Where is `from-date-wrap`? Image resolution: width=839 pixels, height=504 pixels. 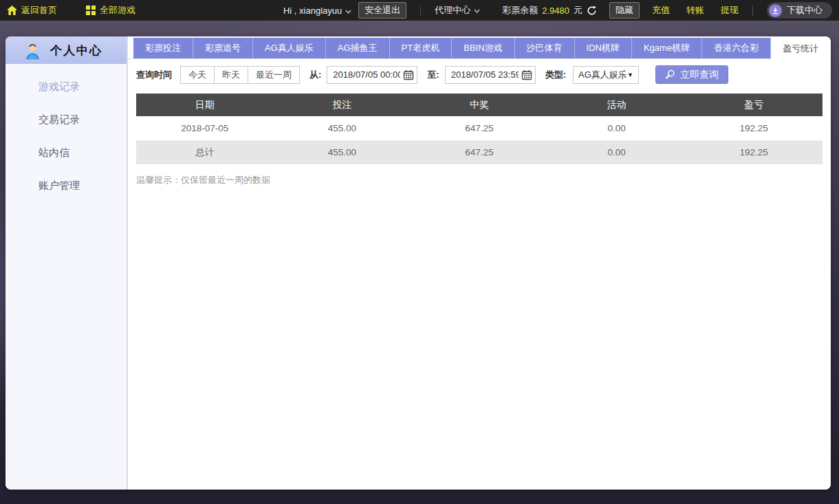
from-date-wrap is located at coordinates (372, 75).